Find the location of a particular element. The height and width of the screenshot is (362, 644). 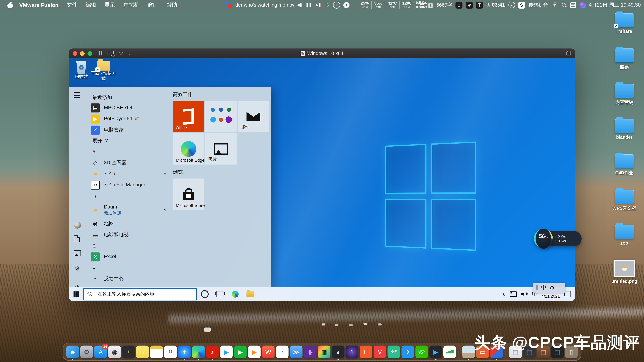

start-menu-section-header: 最近添加 is located at coordinates (128, 97).